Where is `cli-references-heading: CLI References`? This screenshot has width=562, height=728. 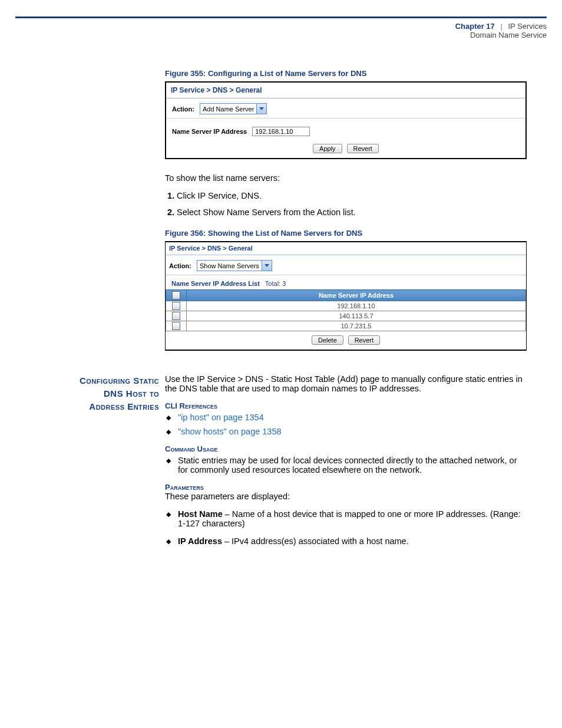
cli-references-heading: CLI References is located at coordinates (346, 406).